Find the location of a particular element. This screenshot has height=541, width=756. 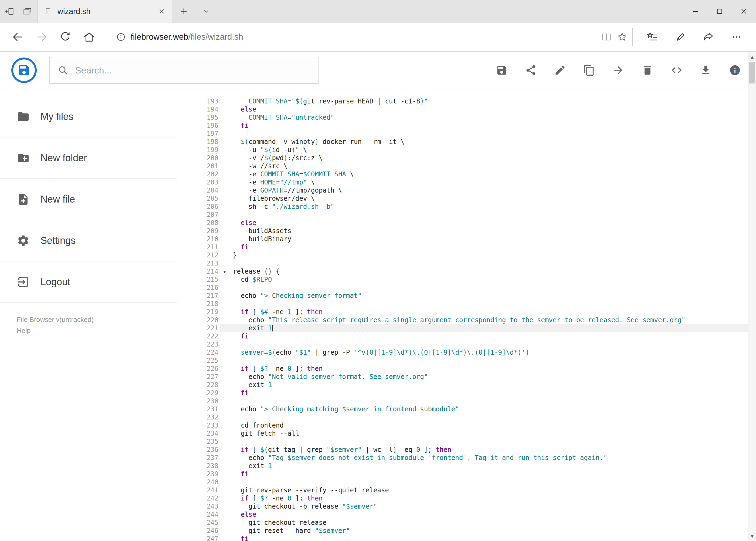

code-line: 245 git checkout release is located at coordinates (466, 523).